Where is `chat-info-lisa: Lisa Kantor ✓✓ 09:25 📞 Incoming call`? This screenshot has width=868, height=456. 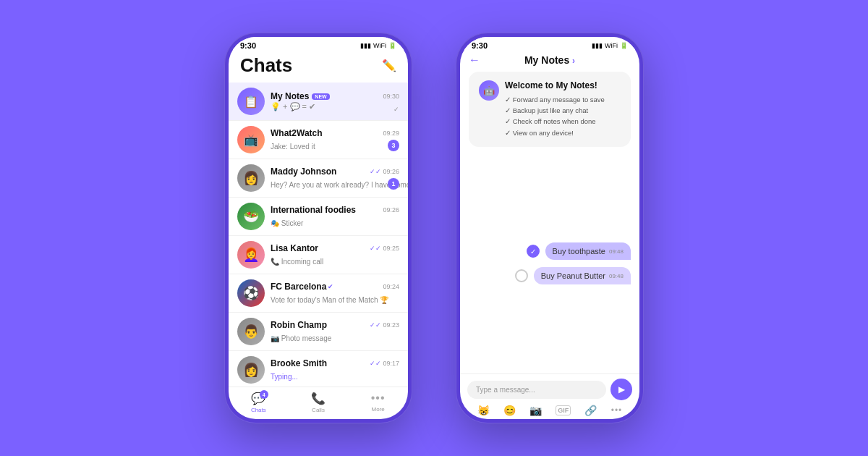
chat-info-lisa: Lisa Kantor ✓✓ 09:25 📞 Incoming call is located at coordinates (335, 255).